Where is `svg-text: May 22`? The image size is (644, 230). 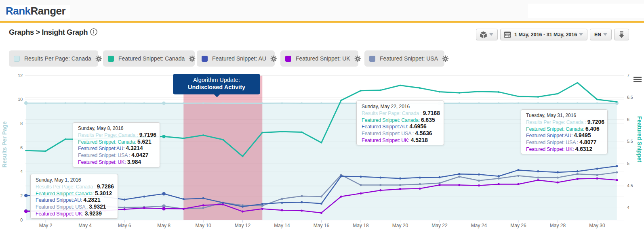
svg-text: May 22 is located at coordinates (440, 226).